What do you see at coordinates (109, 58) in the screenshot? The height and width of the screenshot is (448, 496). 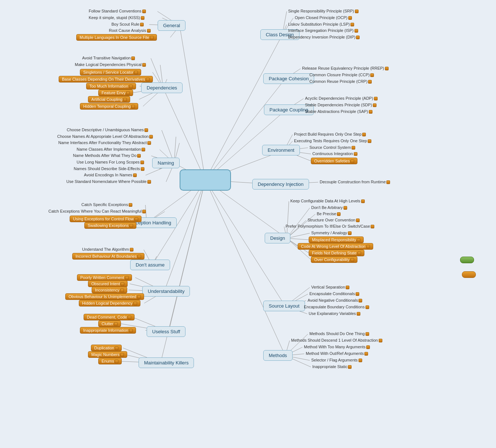 I see `item-dependencies-0: Avoid Transitive Navigation` at bounding box center [109, 58].